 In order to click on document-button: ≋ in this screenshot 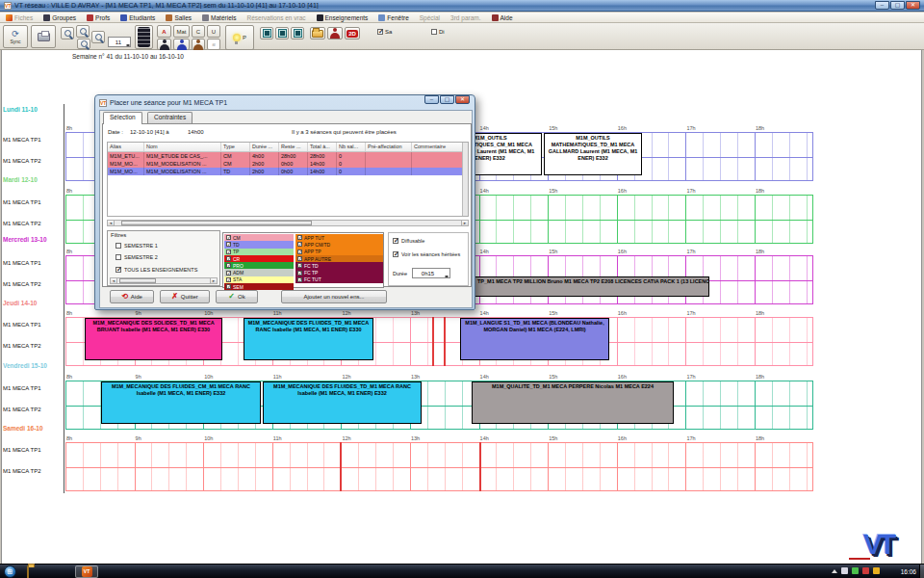, I will do `click(214, 44)`.